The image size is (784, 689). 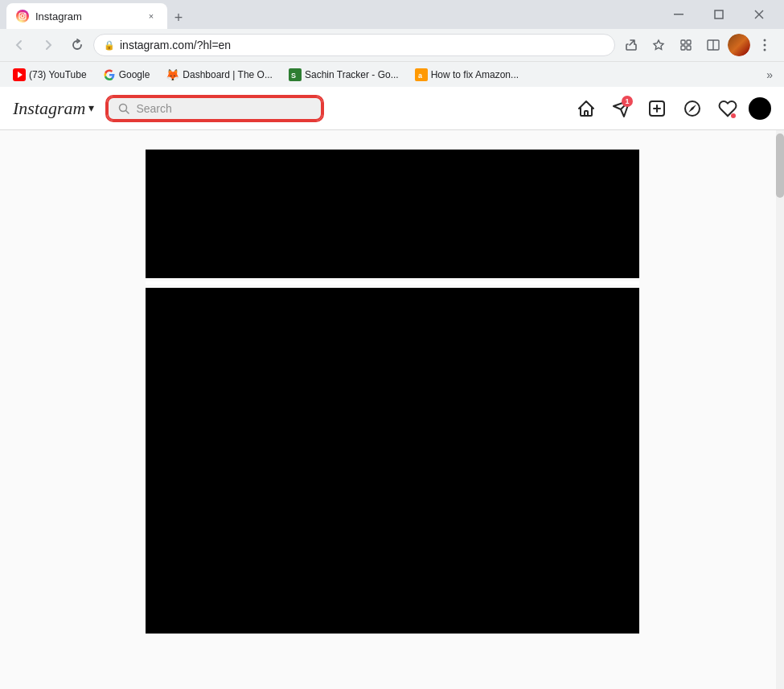 I want to click on bookmark-youtube-label: (73) YouTube, so click(x=58, y=75).